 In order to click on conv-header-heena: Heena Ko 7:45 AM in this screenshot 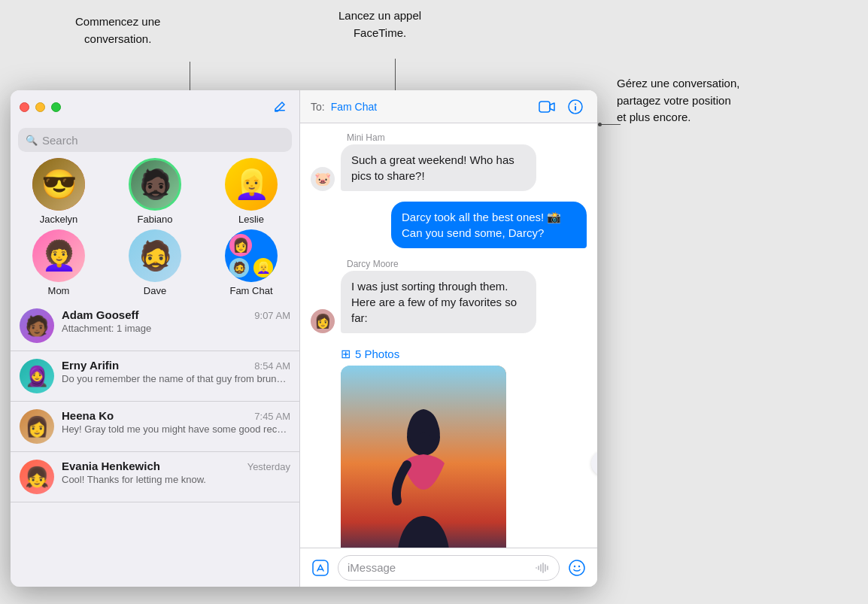, I will do `click(176, 415)`.